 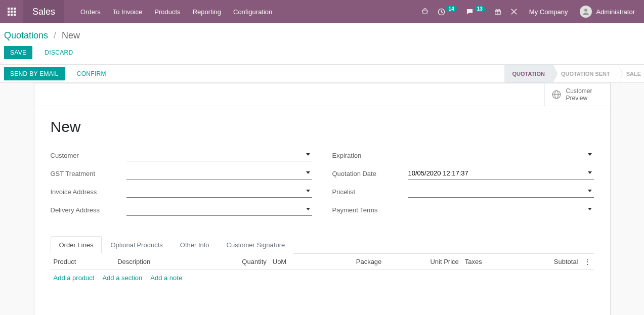 What do you see at coordinates (89, 192) in the screenshot?
I see `label-invoice-address: Invoice Address` at bounding box center [89, 192].